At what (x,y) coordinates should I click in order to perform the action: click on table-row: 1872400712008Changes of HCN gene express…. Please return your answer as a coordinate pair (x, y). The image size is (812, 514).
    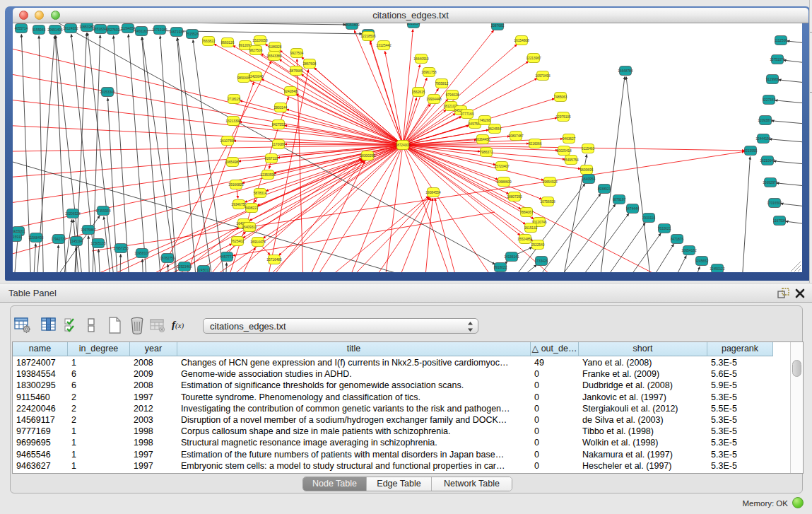
    Looking at the image, I should click on (401, 363).